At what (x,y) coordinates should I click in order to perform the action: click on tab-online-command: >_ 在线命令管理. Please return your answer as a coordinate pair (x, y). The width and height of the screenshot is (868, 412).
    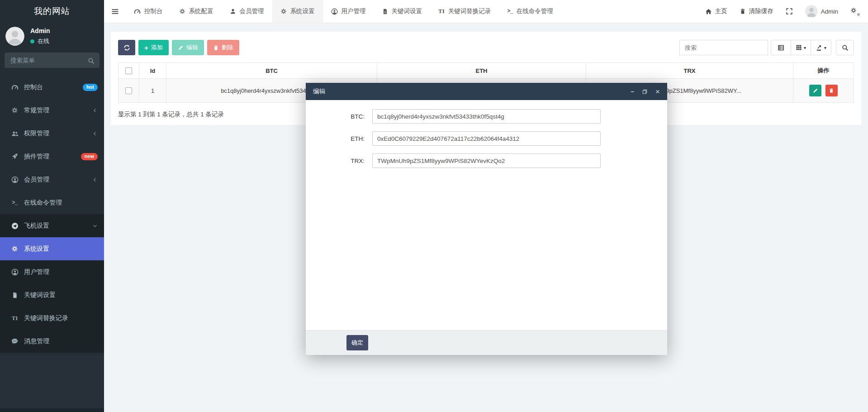
    Looking at the image, I should click on (530, 11).